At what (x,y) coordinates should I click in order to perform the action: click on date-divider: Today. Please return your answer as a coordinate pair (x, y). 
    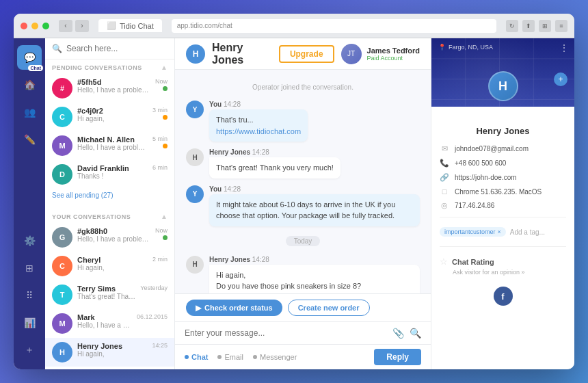
    Looking at the image, I should click on (304, 241).